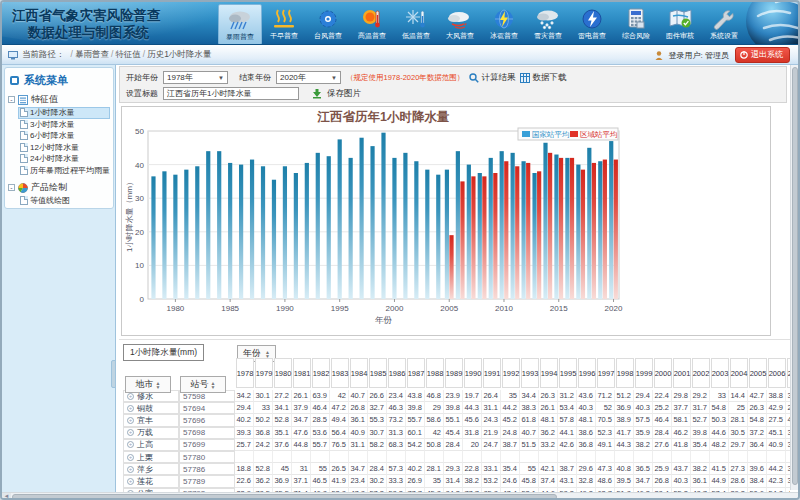 The height and width of the screenshot is (500, 800). I want to click on year-header-1978: 1978, so click(245, 373).